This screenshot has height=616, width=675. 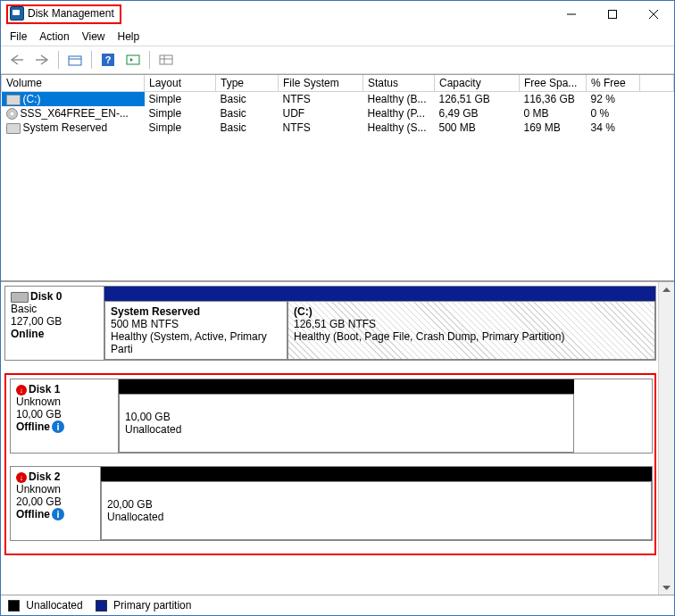 What do you see at coordinates (55, 323) in the screenshot?
I see `disk-header: Disk 0Basic127,00 GBOnline` at bounding box center [55, 323].